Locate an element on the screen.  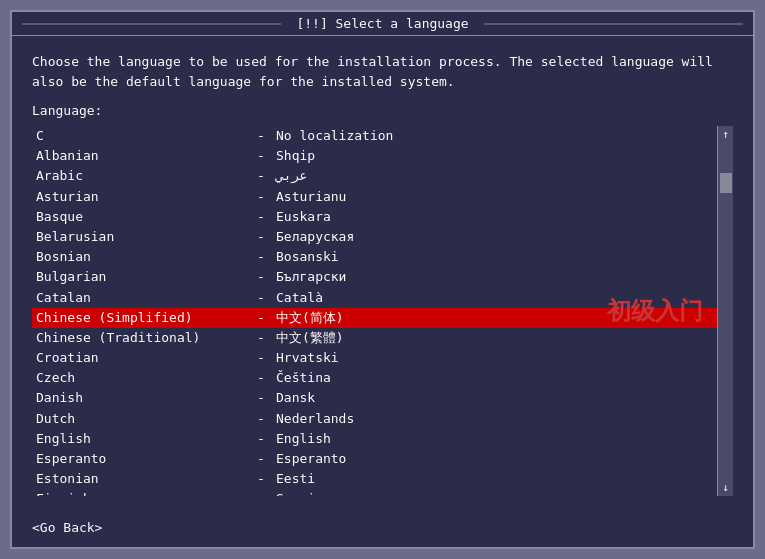
lang-native: Suomi is located at coordinates (296, 493).